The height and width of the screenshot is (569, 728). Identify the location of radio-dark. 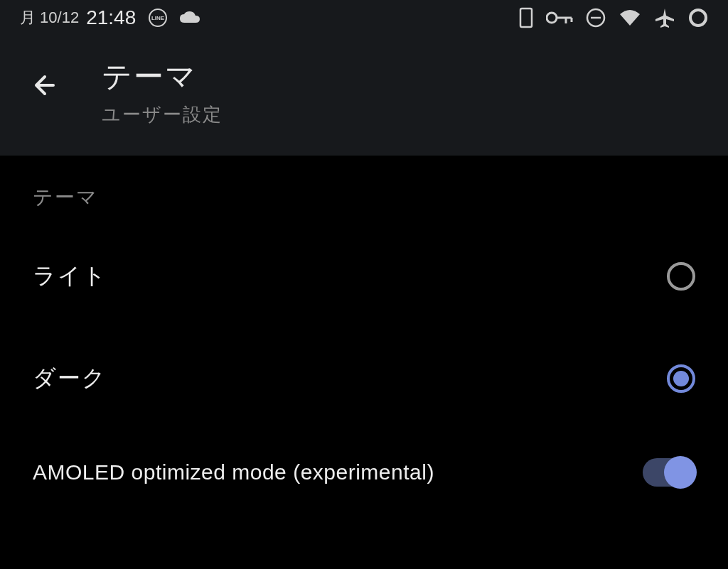
(681, 379).